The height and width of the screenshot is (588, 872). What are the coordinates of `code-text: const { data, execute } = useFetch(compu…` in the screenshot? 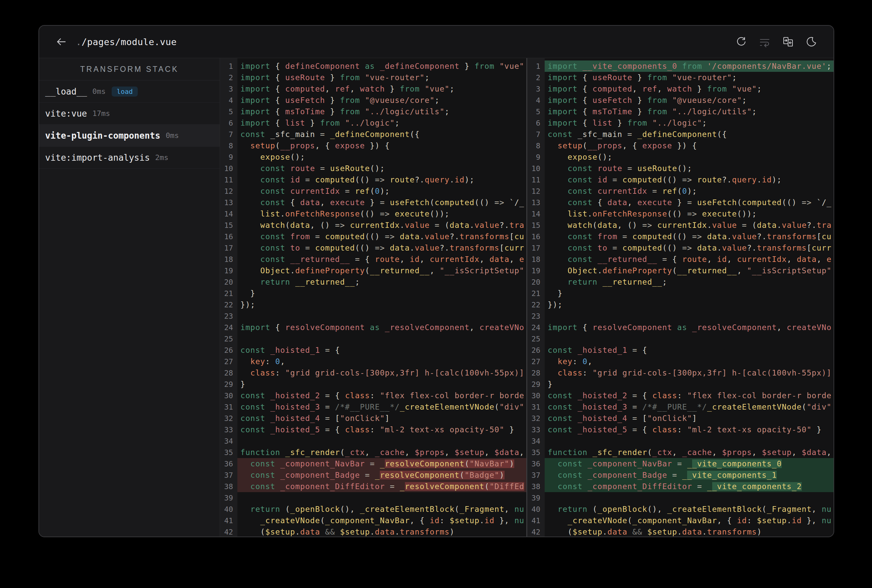 It's located at (689, 202).